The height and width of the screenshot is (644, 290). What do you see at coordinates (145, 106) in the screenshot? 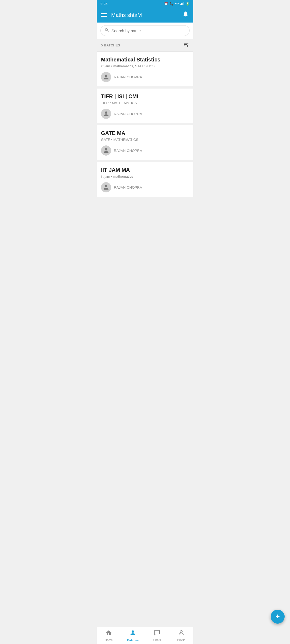
I see `batch-item: TIFR | ISI | CMI TIFR • MATHEMATICS RAJA…` at bounding box center [145, 106].